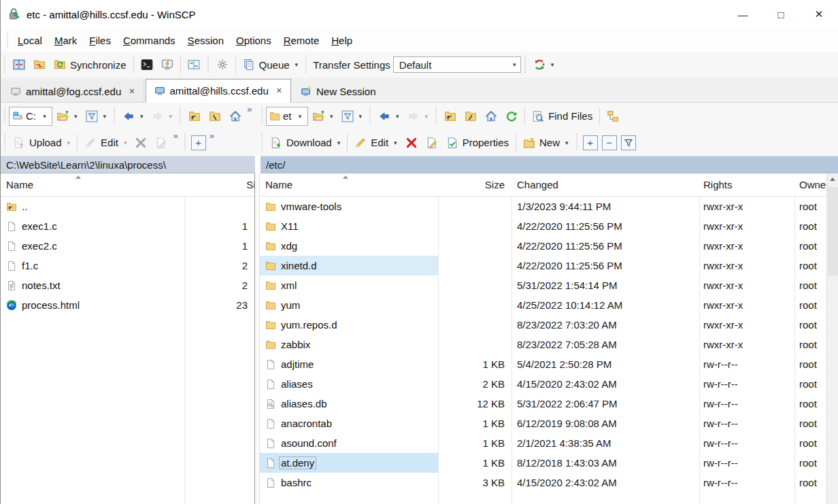  Describe the element at coordinates (41, 143) in the screenshot. I see `upload-button: Upload ▾` at that location.